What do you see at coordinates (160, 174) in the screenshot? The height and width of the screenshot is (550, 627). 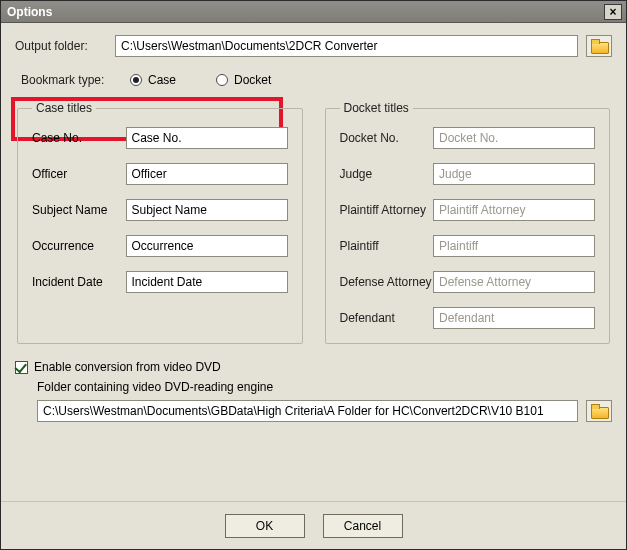 I see `officer-row: Officer` at bounding box center [160, 174].